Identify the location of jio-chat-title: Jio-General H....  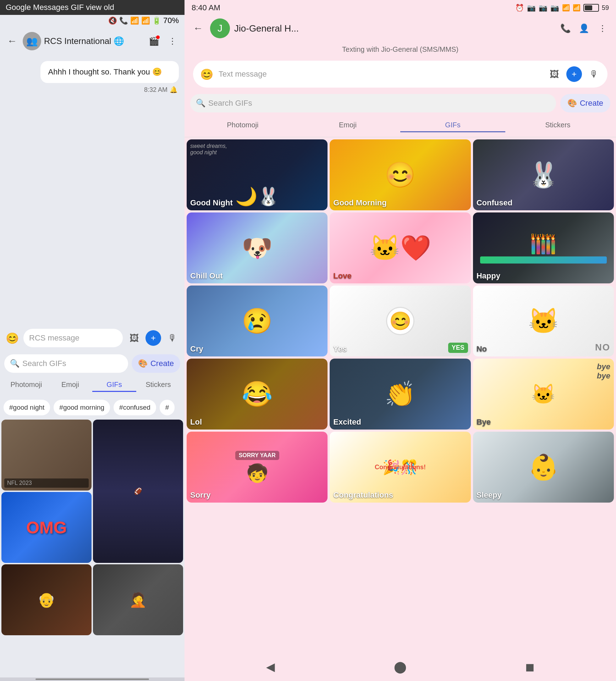
(394, 28).